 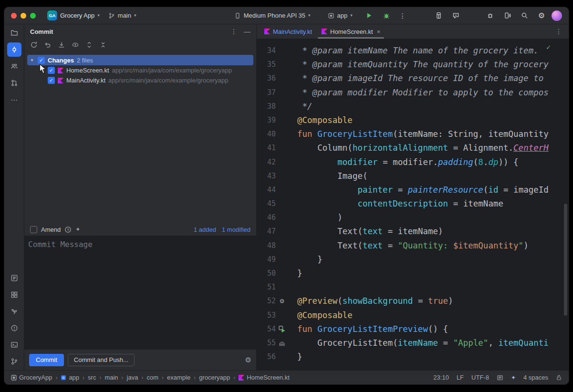 I want to click on resource-manager-icon, so click(x=14, y=295).